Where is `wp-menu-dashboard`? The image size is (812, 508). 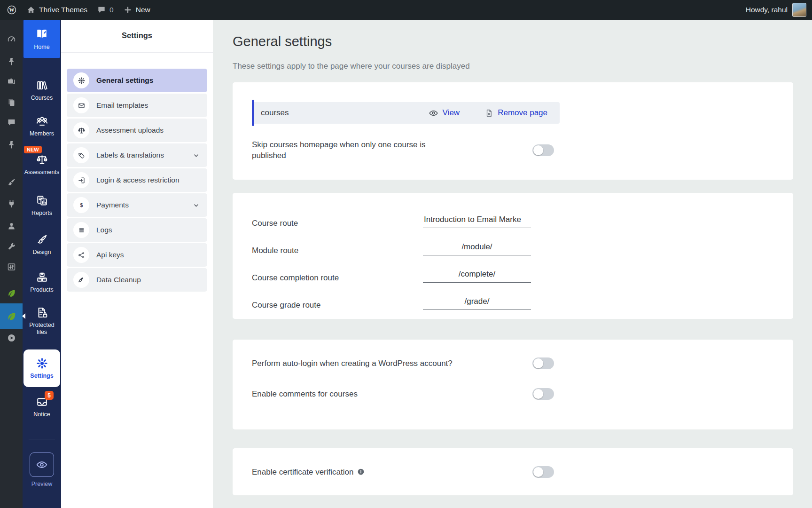 wp-menu-dashboard is located at coordinates (11, 39).